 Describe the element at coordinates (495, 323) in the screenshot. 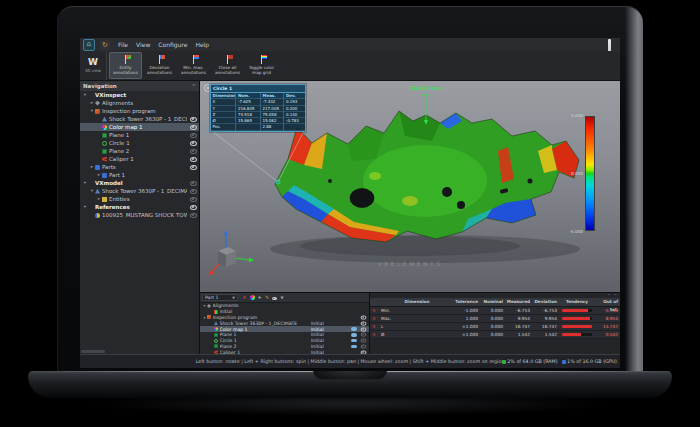

I see `results-rows: Min. -1.000 0.000 -6.753 -6.753 -5.753 M…` at that location.